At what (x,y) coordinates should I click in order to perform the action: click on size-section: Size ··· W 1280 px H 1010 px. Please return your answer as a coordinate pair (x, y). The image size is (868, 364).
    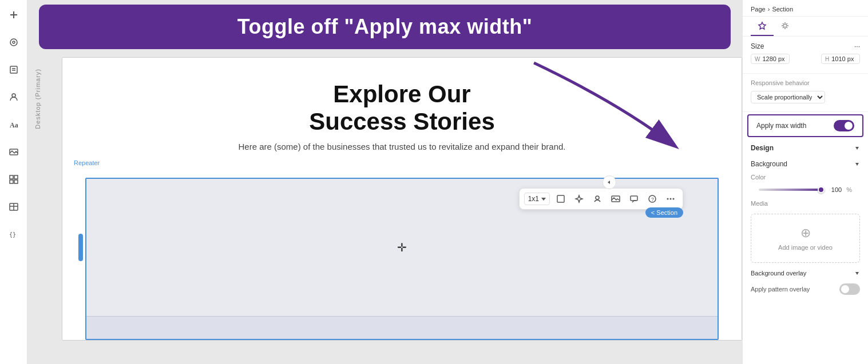
    Looking at the image, I should click on (806, 55).